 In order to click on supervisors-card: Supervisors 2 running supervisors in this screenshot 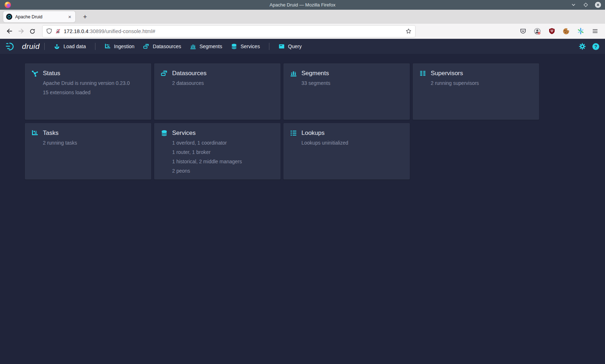, I will do `click(476, 91)`.